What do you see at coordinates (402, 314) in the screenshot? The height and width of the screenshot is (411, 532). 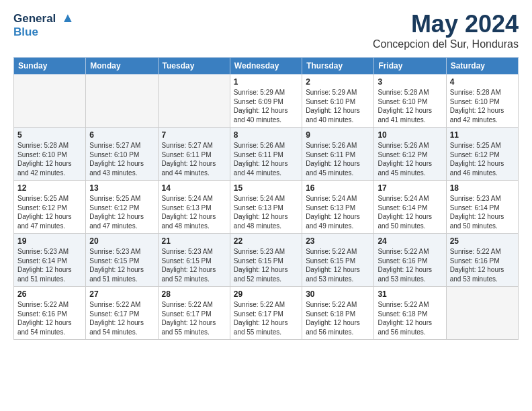 I see `sunset-text: Sunset: 6:18 PM` at bounding box center [402, 314].